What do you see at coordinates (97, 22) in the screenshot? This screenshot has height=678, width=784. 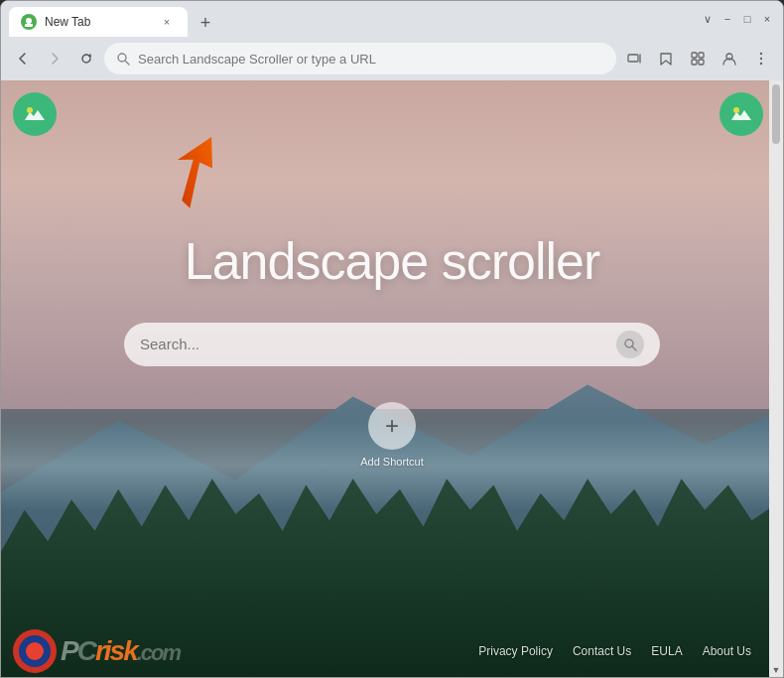 I see `tab-title: New Tab` at bounding box center [97, 22].